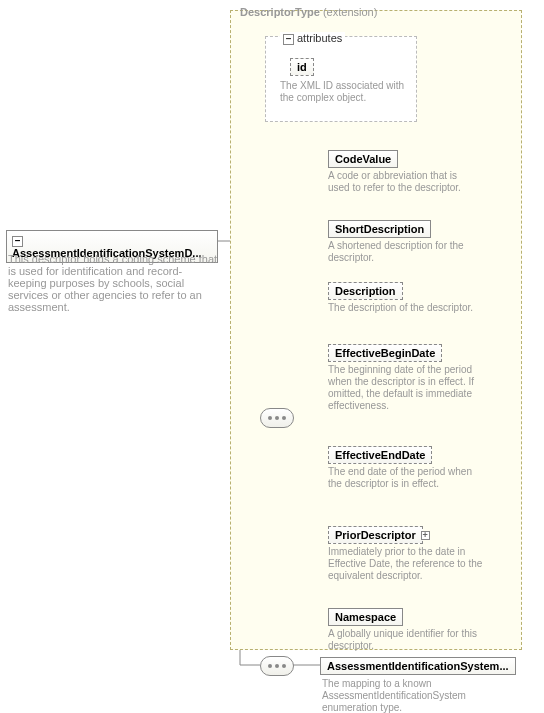 The width and height of the screenshot is (544, 713). Describe the element at coordinates (385, 353) in the screenshot. I see `effective-begin-date: EffectiveBeginDate` at that location.